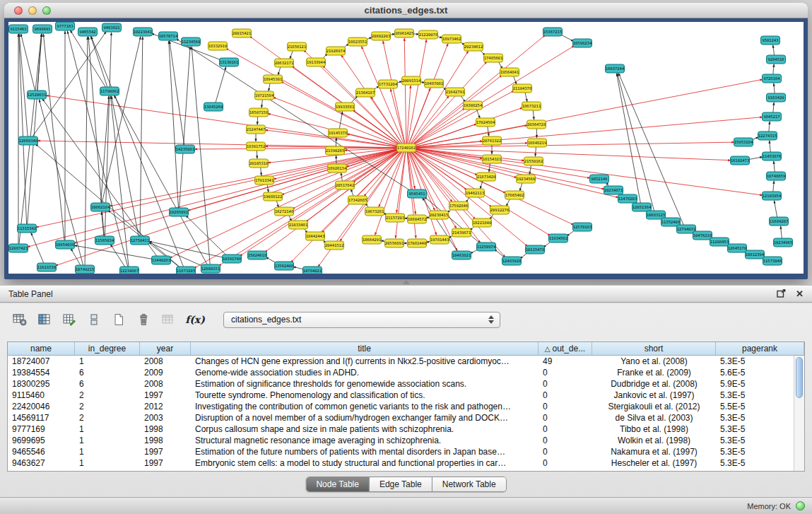 The width and height of the screenshot is (812, 514). Describe the element at coordinates (18, 248) in the screenshot. I see `graph-node: 12087423` at that location.